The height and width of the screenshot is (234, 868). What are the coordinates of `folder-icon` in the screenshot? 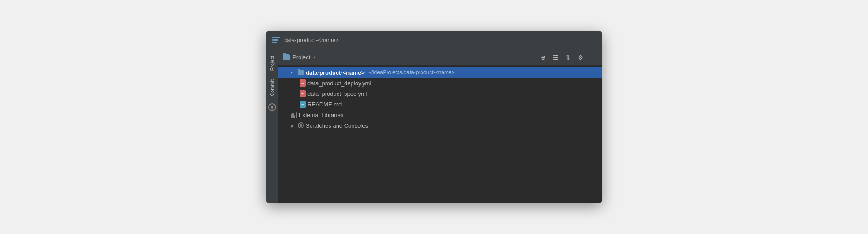 It's located at (301, 72).